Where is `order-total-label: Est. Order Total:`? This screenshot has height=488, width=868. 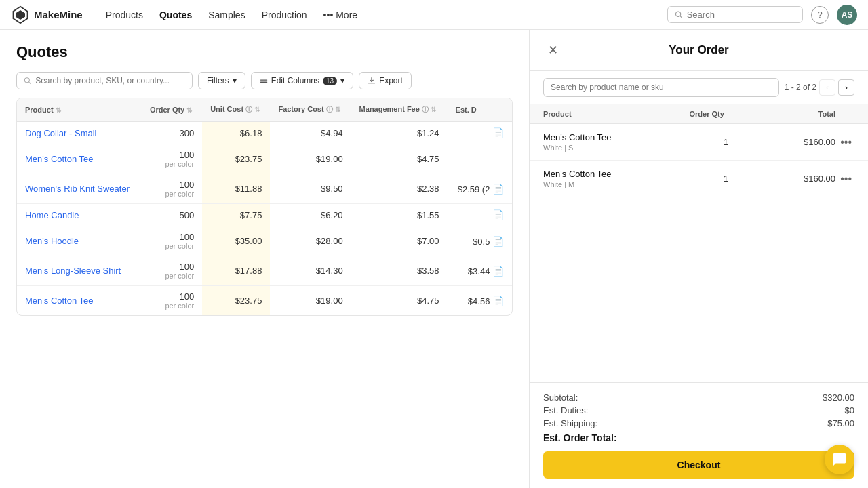
order-total-label: Est. Order Total: is located at coordinates (580, 438).